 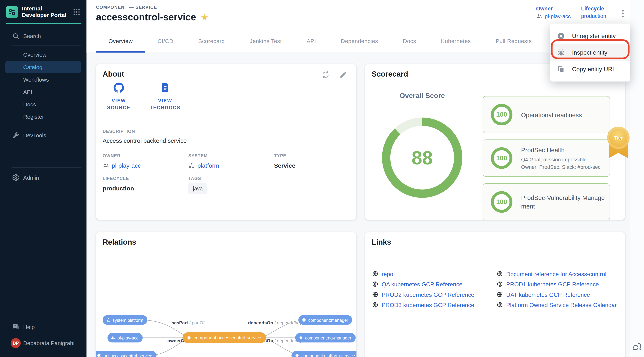 What do you see at coordinates (43, 327) in the screenshot?
I see `sidebar-item-help: ? Help` at bounding box center [43, 327].